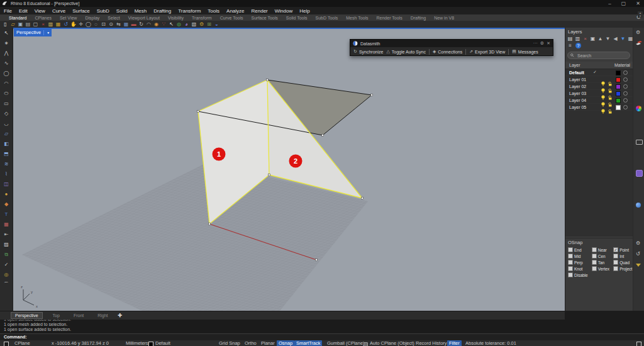 The image size is (644, 346). What do you see at coordinates (144, 18) in the screenshot?
I see `toolbar-tab-viewport-layout: Viewport Layout` at bounding box center [144, 18].